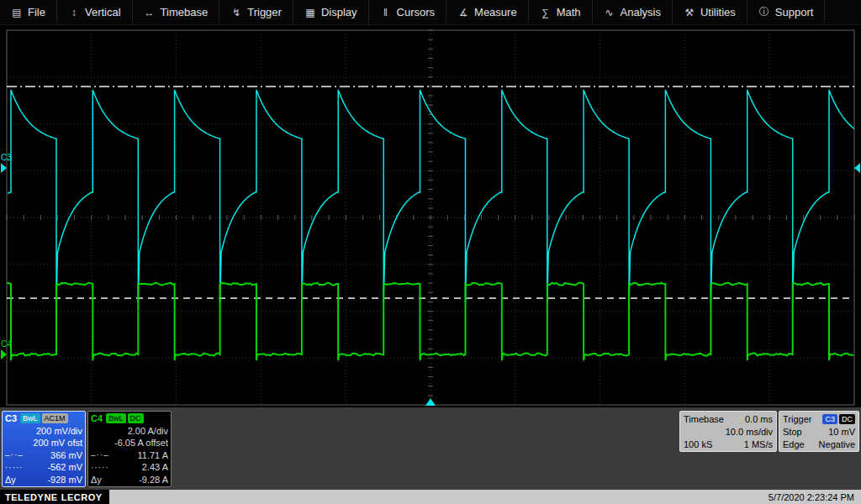 Image resolution: width=861 pixels, height=504 pixels. Describe the element at coordinates (819, 444) in the screenshot. I see `trigger-type-row: EdgeNegative` at that location.